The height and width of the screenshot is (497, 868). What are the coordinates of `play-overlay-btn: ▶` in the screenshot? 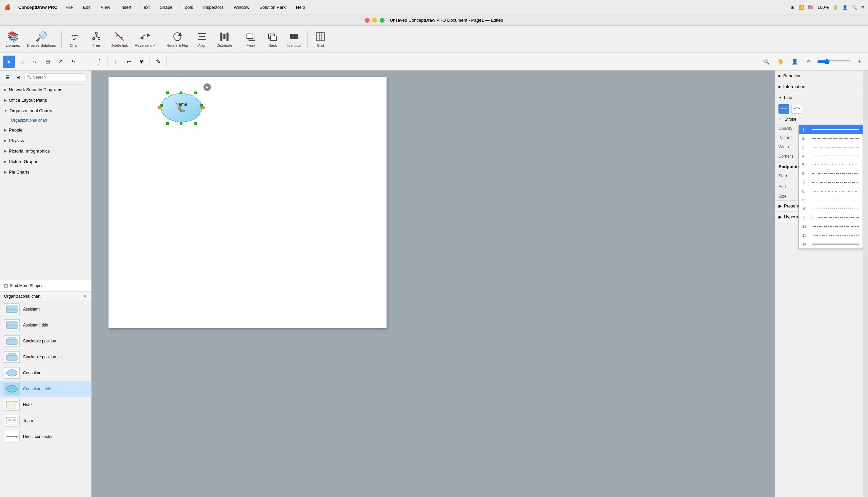 It's located at (207, 87).